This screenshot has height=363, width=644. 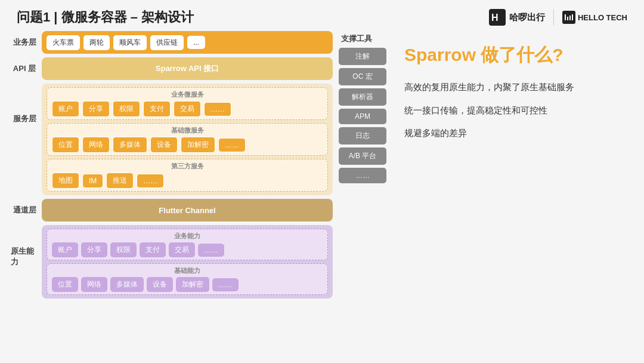 What do you see at coordinates (187, 94) in the screenshot?
I see `service-biz-title: 业务微服务` at bounding box center [187, 94].